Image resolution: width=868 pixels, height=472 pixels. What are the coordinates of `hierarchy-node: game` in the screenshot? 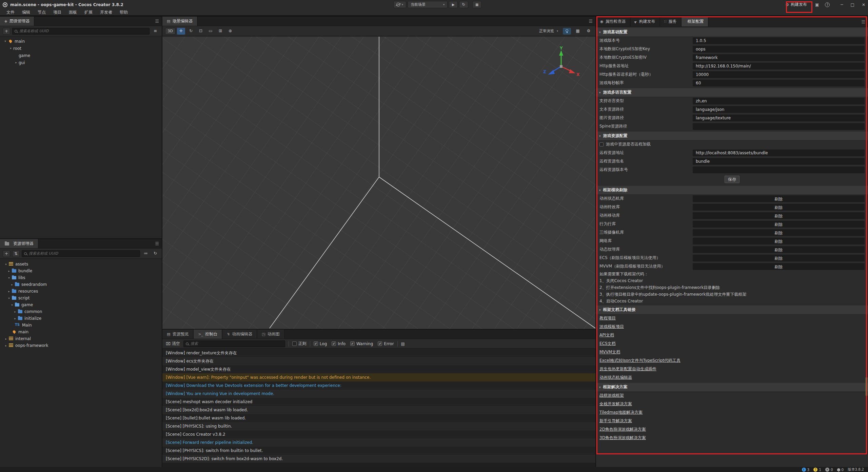 It's located at (81, 56).